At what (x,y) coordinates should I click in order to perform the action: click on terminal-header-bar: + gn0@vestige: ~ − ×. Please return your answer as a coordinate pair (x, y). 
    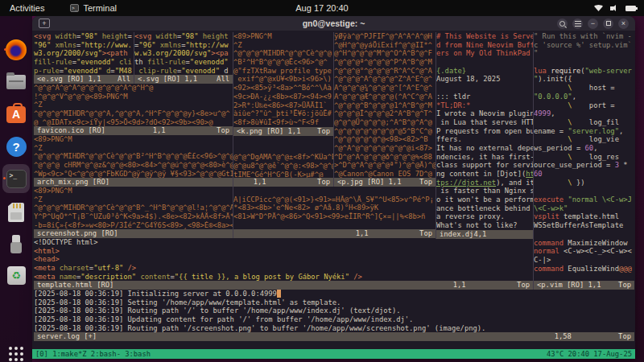
    Looking at the image, I should click on (333, 23).